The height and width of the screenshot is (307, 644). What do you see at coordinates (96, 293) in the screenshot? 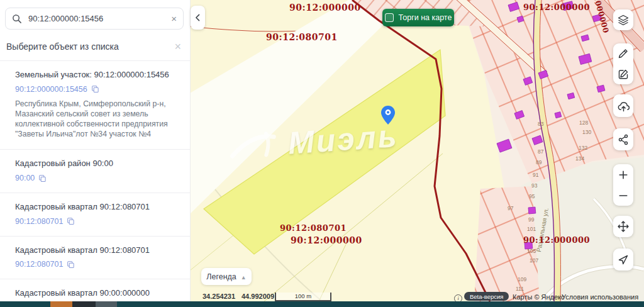
I see `result-title: Кадастровый квартал 90:00:000000` at bounding box center [96, 293].